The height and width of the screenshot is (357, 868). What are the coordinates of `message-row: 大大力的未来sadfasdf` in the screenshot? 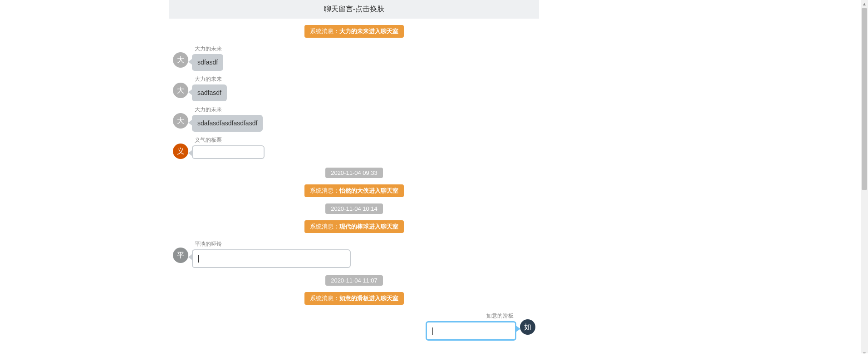 It's located at (354, 88).